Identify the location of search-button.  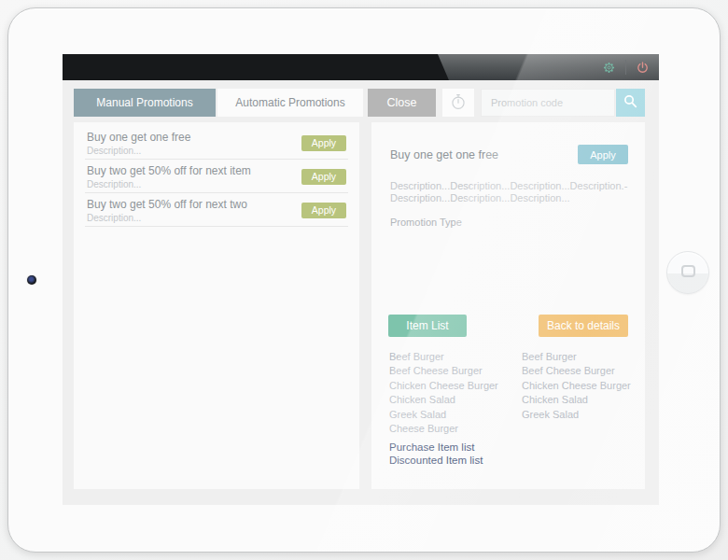
(631, 103).